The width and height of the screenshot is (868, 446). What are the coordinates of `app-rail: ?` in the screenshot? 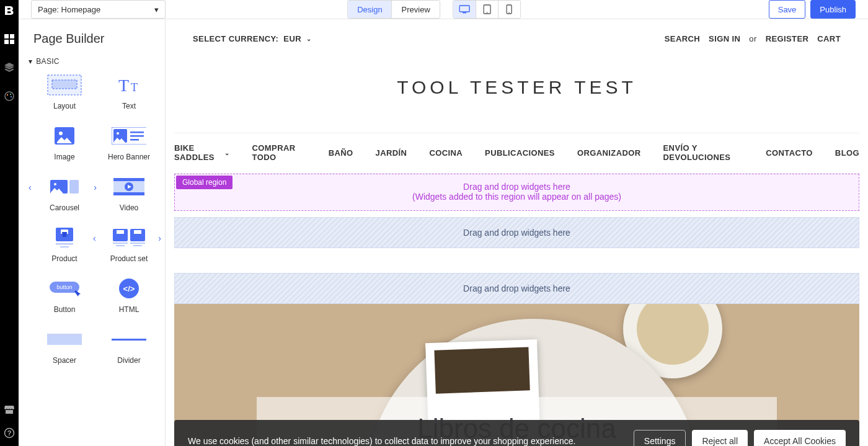 It's located at (9, 223).